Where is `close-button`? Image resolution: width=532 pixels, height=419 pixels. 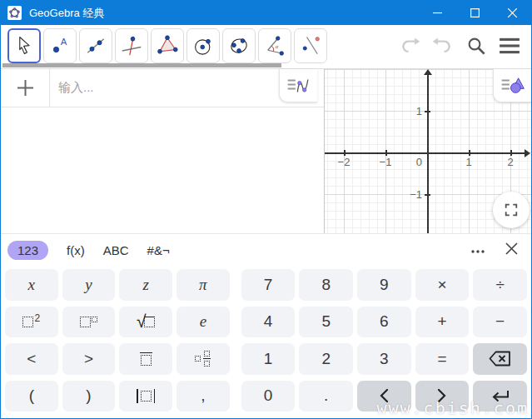 close-button is located at coordinates (513, 13).